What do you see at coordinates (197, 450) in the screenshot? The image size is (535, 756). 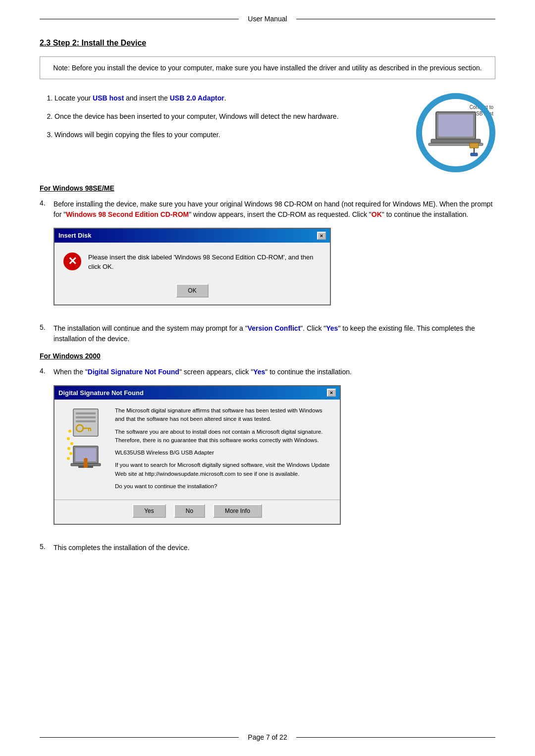 I see `dialog-body-digsig: The Microsoft digital signature affirms …` at bounding box center [197, 450].